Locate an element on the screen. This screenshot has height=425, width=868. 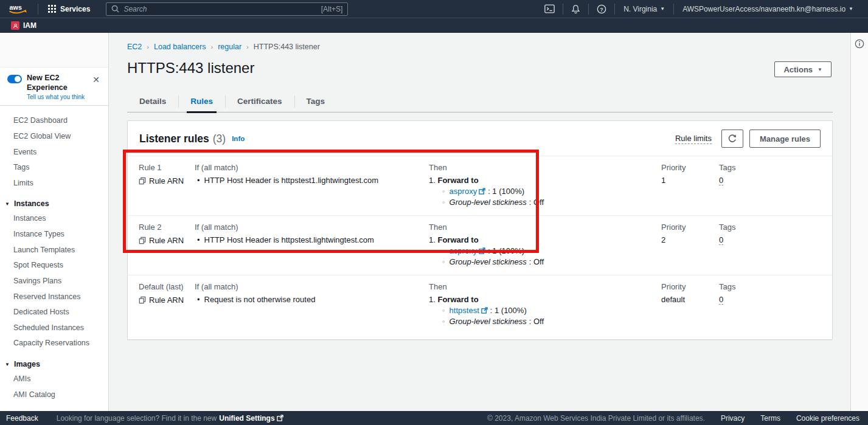
breadcrumb-load-balancers: Load balancers is located at coordinates (180, 47).